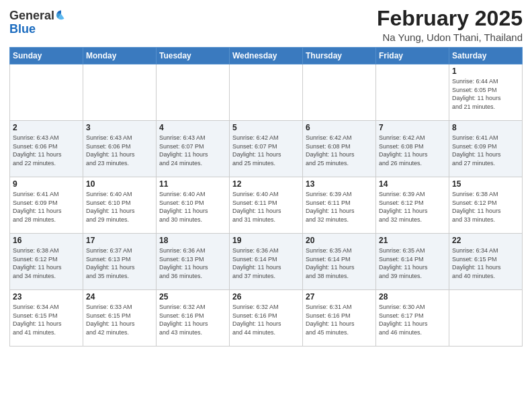 The height and width of the screenshot is (411, 532). I want to click on day-info: Sunrise: 6:44 AM Sunset: 6:05 PM Dayligh…, so click(486, 94).